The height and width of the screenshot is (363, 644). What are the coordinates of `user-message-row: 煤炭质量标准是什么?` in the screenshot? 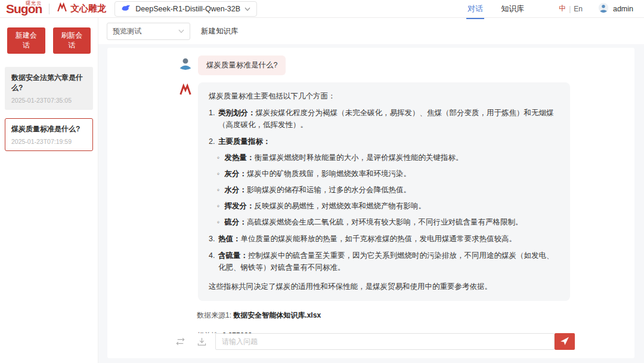 It's located at (374, 66).